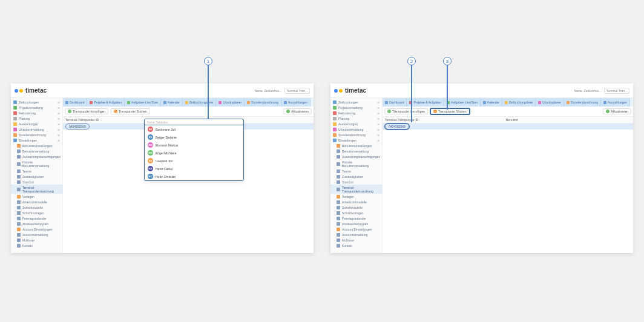 The height and width of the screenshot is (322, 644). I want to click on table-row: 0404282069, so click(508, 126).